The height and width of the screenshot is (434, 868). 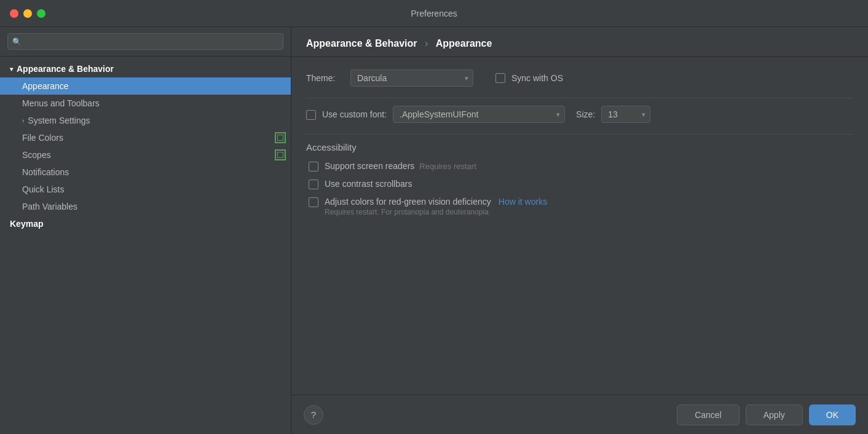 What do you see at coordinates (626, 114) in the screenshot?
I see `size-select: 11 12 13 14 15 16` at bounding box center [626, 114].